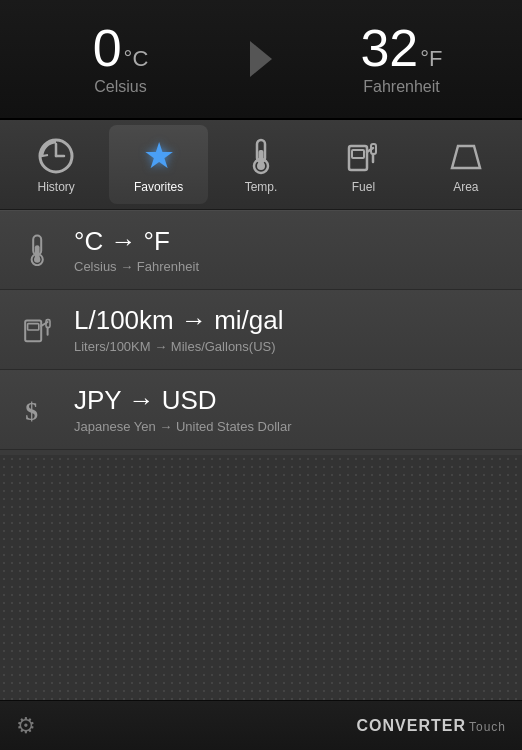 This screenshot has height=750, width=522. What do you see at coordinates (56, 187) in the screenshot?
I see `tab-history-label: History` at bounding box center [56, 187].